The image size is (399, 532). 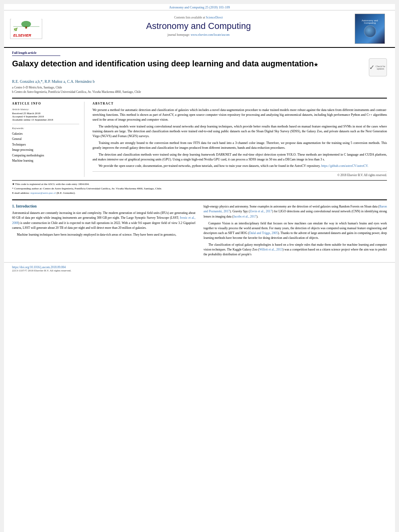 I want to click on bottom-links: https://doi.org/10.1016/j.ascom.2018.09.…, so click(x=200, y=269).